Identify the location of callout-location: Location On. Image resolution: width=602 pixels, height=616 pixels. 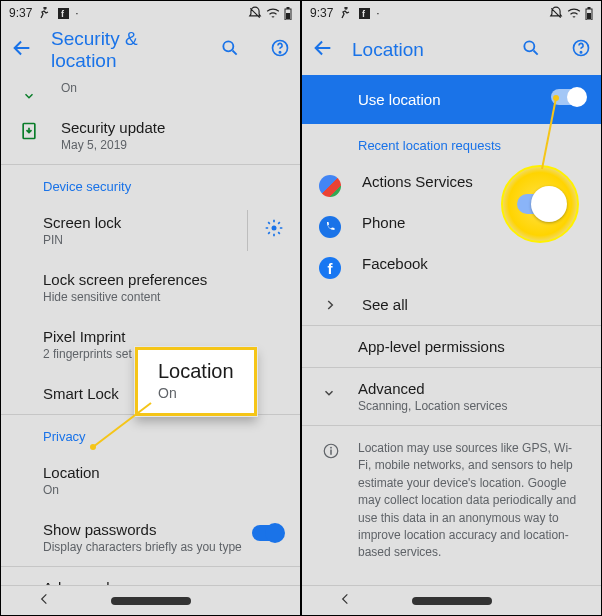
(196, 382).